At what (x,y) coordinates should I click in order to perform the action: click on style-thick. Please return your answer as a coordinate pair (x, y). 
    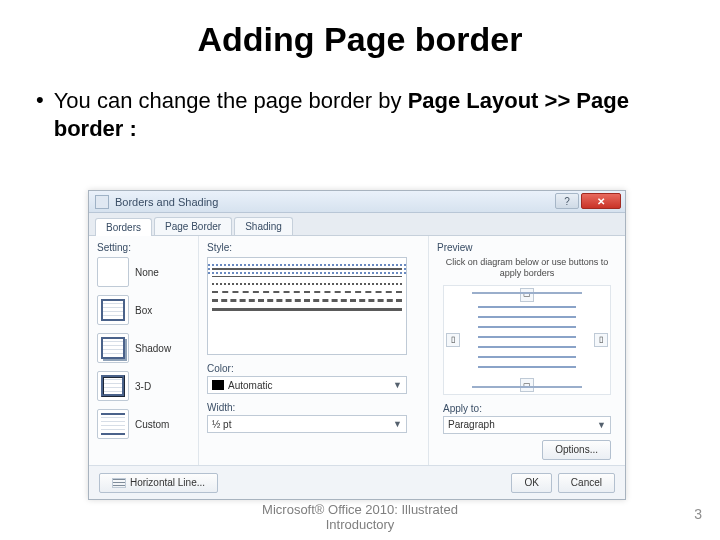
    Looking at the image, I should click on (307, 310).